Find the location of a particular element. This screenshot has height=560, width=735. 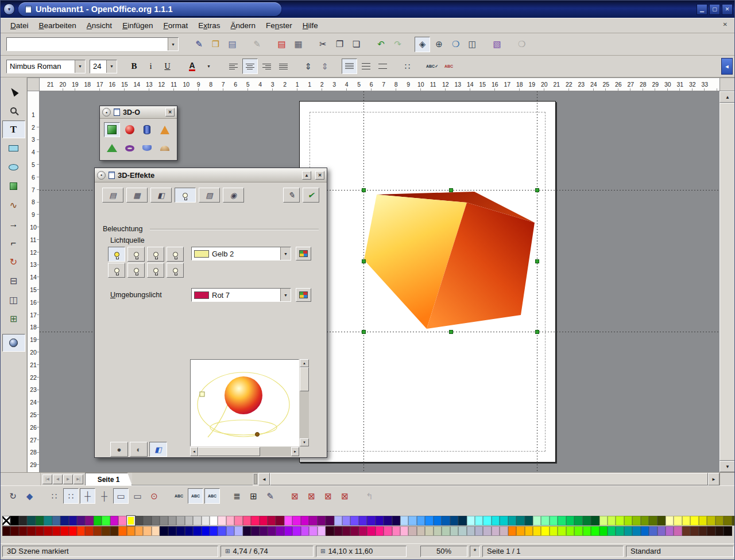

palette-titlebar: ● 3D-O ✕ is located at coordinates (138, 112).